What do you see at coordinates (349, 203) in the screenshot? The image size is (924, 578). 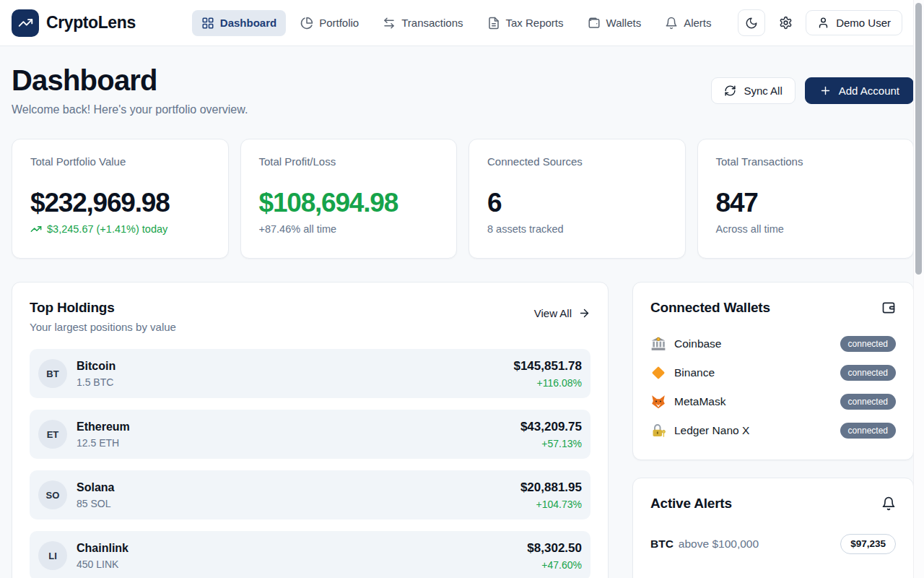 I see `stat-value: $108,694.98` at bounding box center [349, 203].